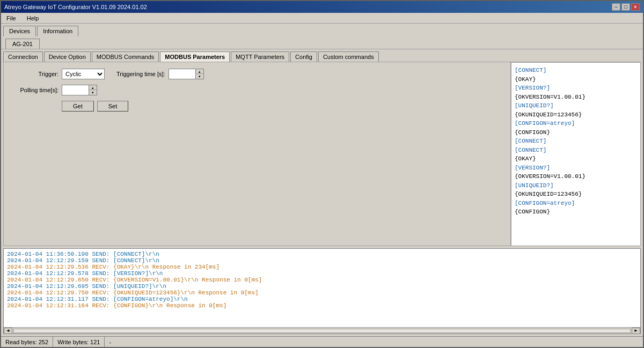 The image size is (644, 348). I want to click on tab-device-option: Device Option, so click(68, 57).